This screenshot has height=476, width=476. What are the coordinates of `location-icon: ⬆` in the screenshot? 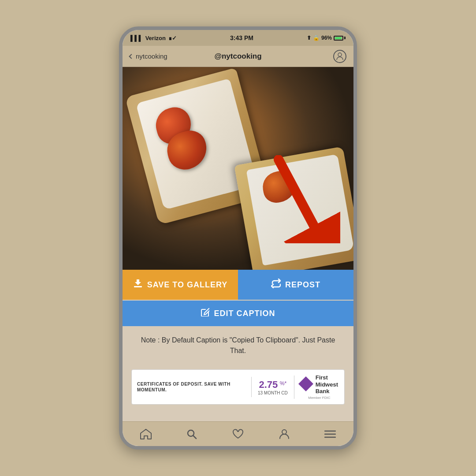 It's located at (309, 38).